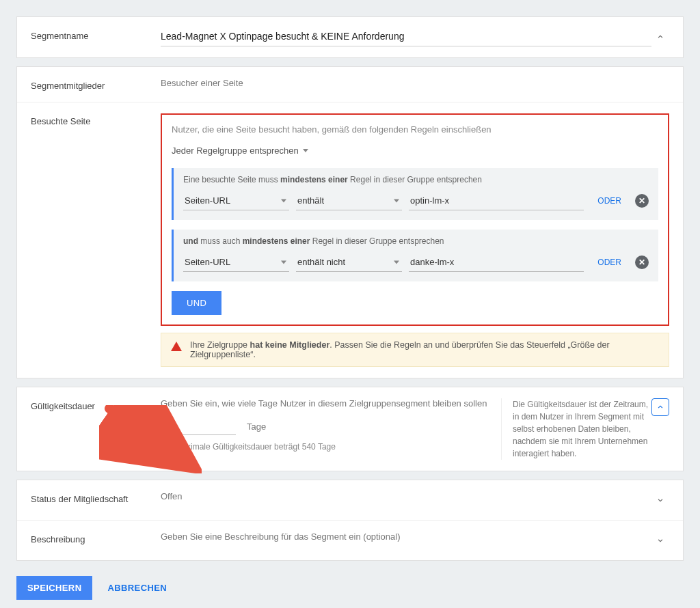 This screenshot has height=608, width=700. What do you see at coordinates (660, 540) in the screenshot?
I see `expand-description-button` at bounding box center [660, 540].